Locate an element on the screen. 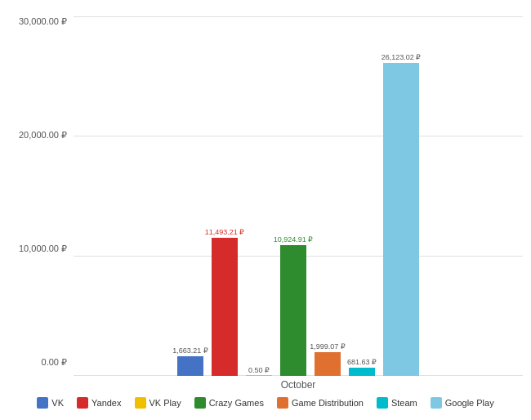 Image resolution: width=531 pixels, height=420 pixels. bar-wrapper-vk: 1,663.21 ₽ is located at coordinates (190, 196).